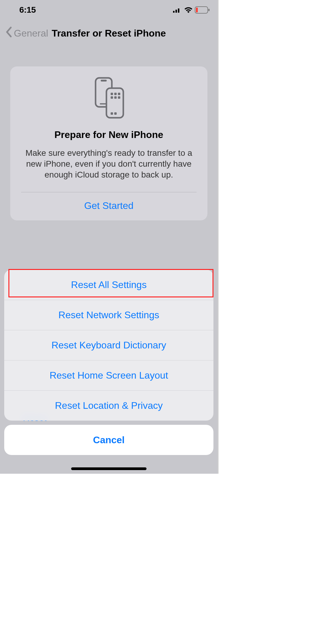 This screenshot has height=644, width=309. Describe the element at coordinates (178, 10) in the screenshot. I see `cellular-icon` at that location.